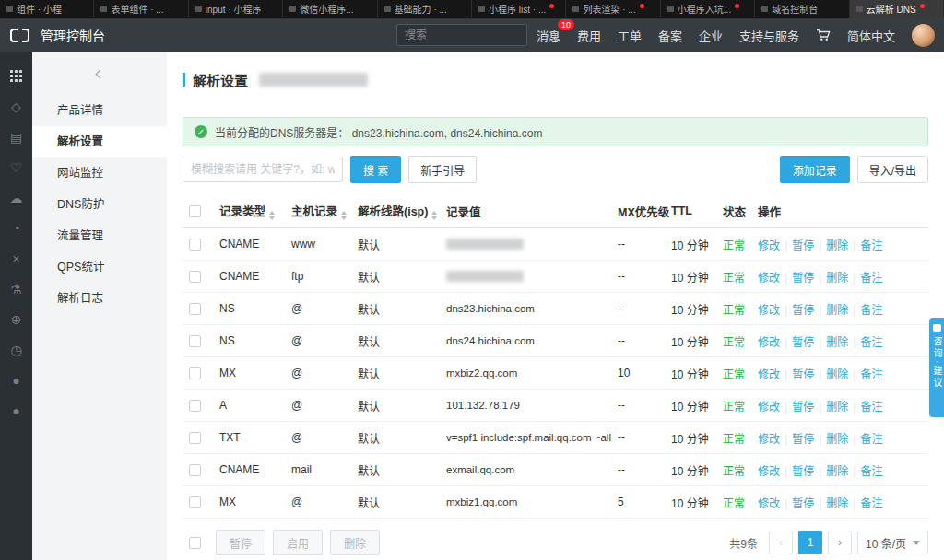 The width and height of the screenshot is (944, 560). Describe the element at coordinates (141, 9) in the screenshot. I see `browser-tab: 表单组件 · ...` at that location.